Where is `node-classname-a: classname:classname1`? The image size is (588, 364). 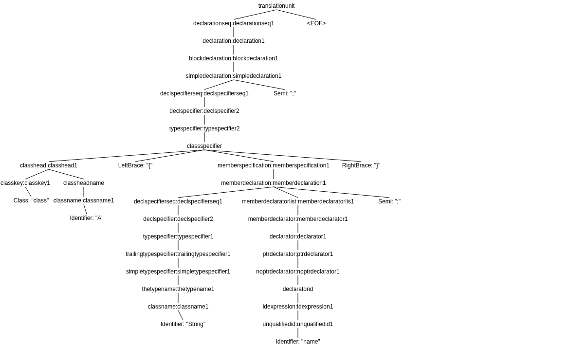
node-classname-a: classname:classname1 is located at coordinates (84, 200).